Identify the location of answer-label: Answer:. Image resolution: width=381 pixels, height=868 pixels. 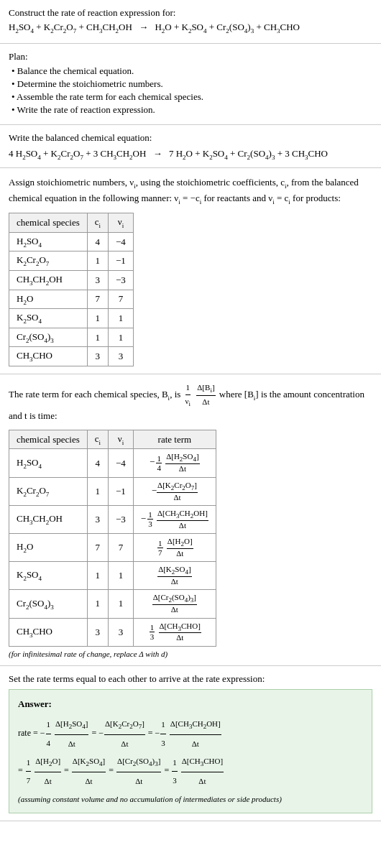
(190, 704).